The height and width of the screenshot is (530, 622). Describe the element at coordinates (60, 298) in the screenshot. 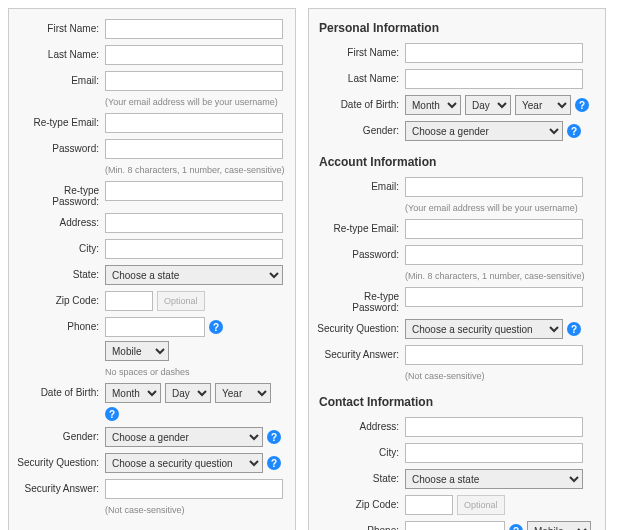

I see `label-zip: Zip Code:` at that location.